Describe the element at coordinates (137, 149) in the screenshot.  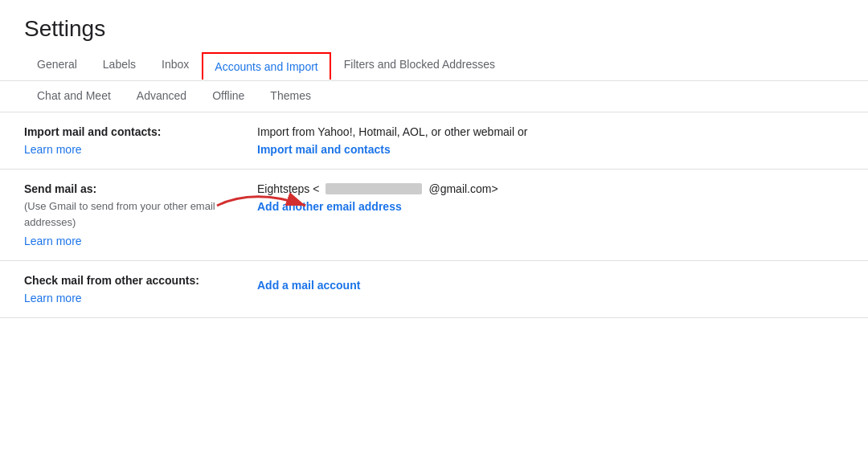
I see `import-mail-learn-more: Learn more` at that location.